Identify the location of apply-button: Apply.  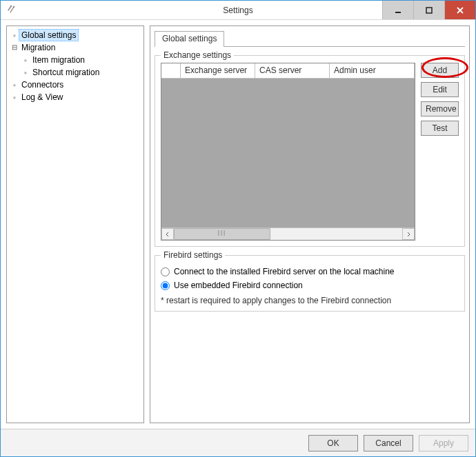
(444, 443).